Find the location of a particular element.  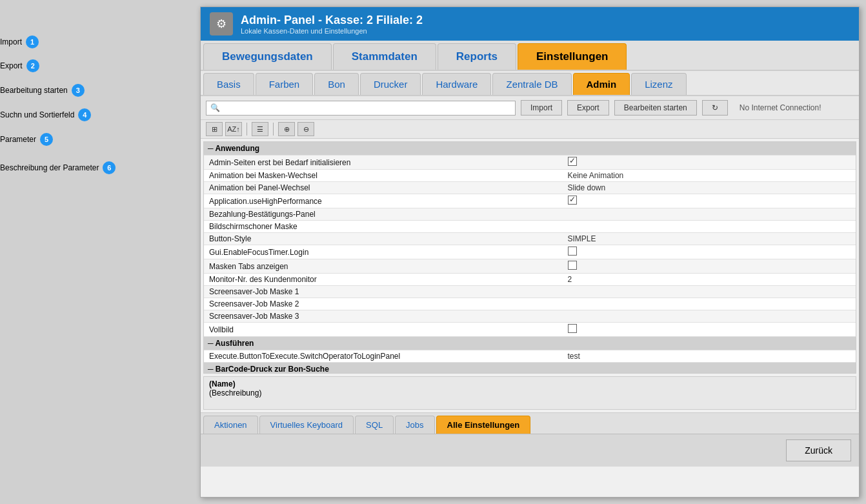

param-name: Admin-Seiten erst bei Bedarf initialisie… is located at coordinates (383, 163).